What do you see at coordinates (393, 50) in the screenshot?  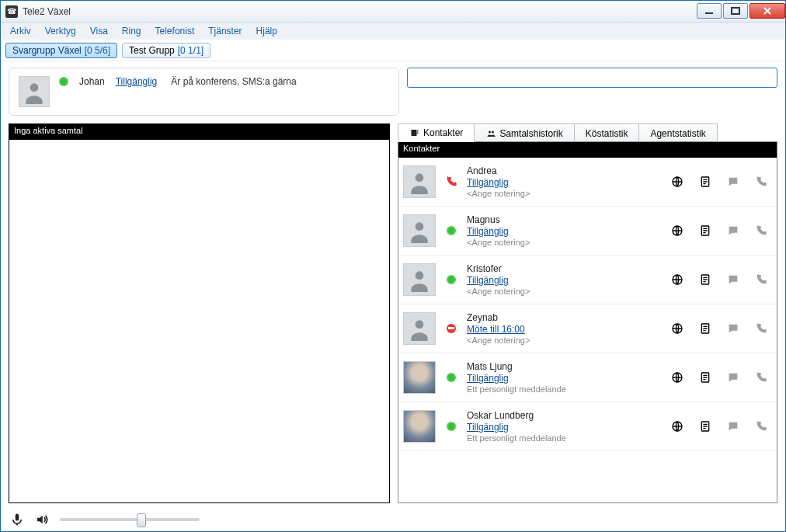 I see `group-bar: Svargrupp Växel [0 5/6] Test Grupp [0 1/…` at bounding box center [393, 50].